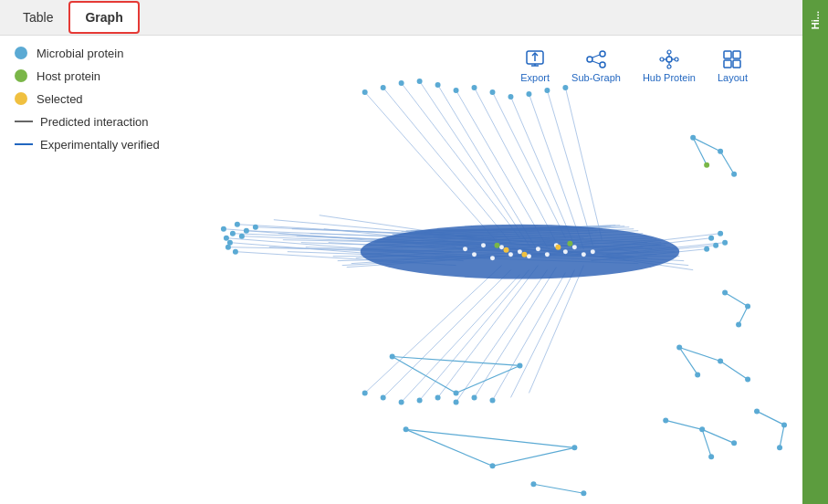  What do you see at coordinates (669, 78) in the screenshot?
I see `hubprotein-label: Hub Protein` at bounding box center [669, 78].